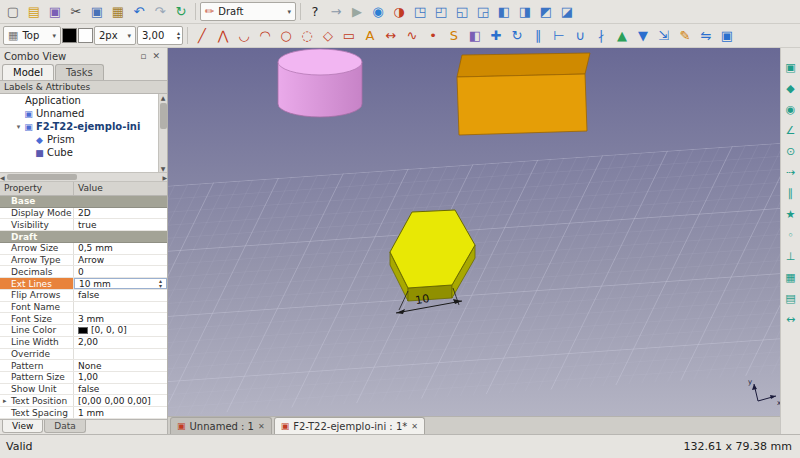 Image resolution: width=800 pixels, height=458 pixels. Describe the element at coordinates (139, 12) in the screenshot. I see `undo-button: ↶` at that location.